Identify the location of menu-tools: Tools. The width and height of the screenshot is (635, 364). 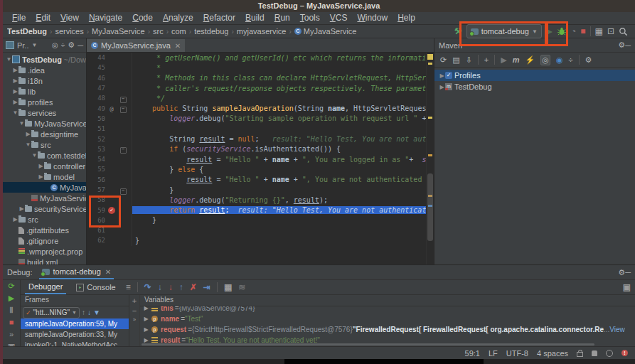
(310, 18).